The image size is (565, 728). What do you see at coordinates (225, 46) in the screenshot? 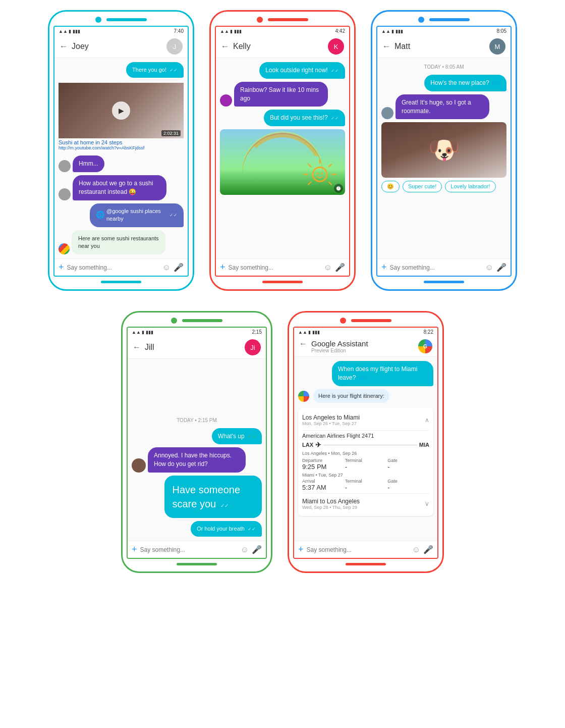
I see `back-button-kelly: ←` at bounding box center [225, 46].